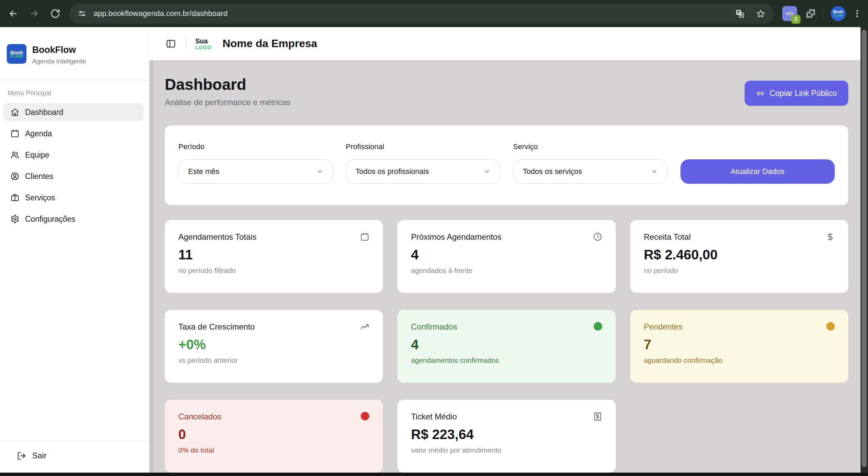  Describe the element at coordinates (75, 458) in the screenshot. I see `sidebar-footer: Sair` at that location.